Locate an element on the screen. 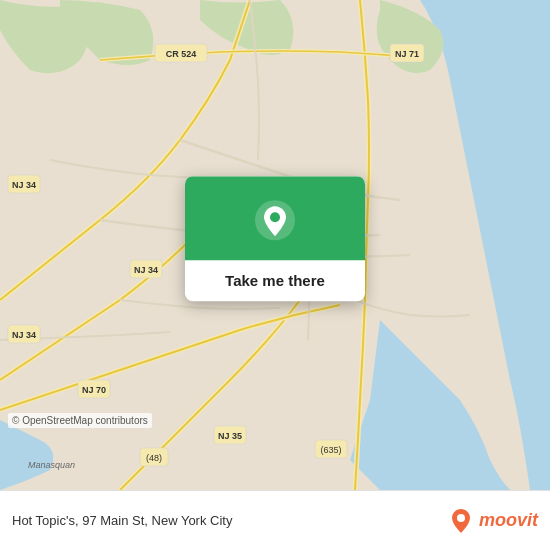  location-address: Hot Topic's, 97 Main St, New York City is located at coordinates (224, 520).